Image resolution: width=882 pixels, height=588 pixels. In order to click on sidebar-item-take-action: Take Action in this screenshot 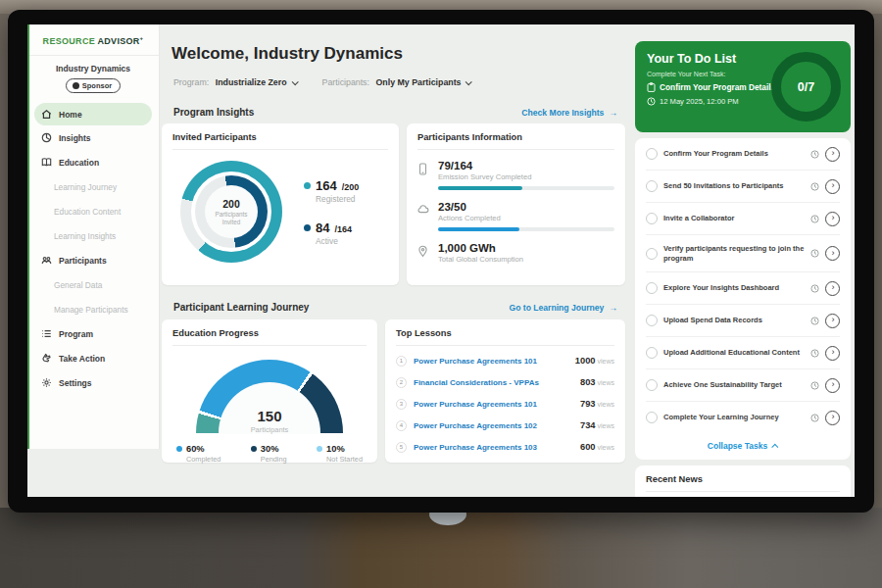, I will do `click(93, 359)`.